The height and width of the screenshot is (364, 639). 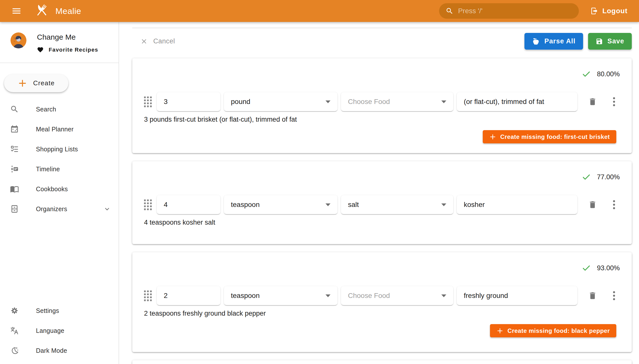 I want to click on create-button: Create, so click(x=36, y=83).